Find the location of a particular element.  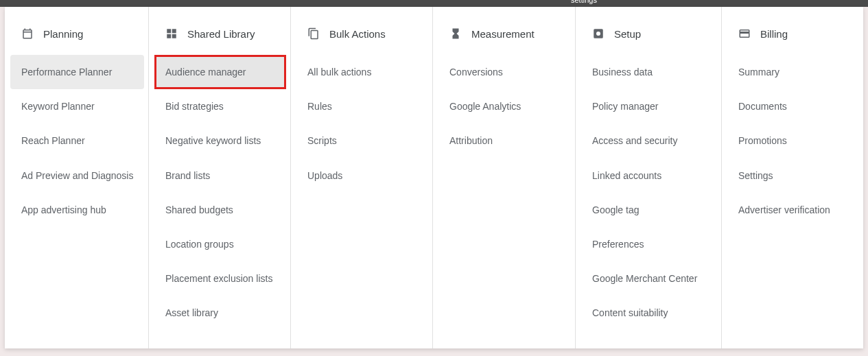

column-header-billing: Billing is located at coordinates (793, 41).